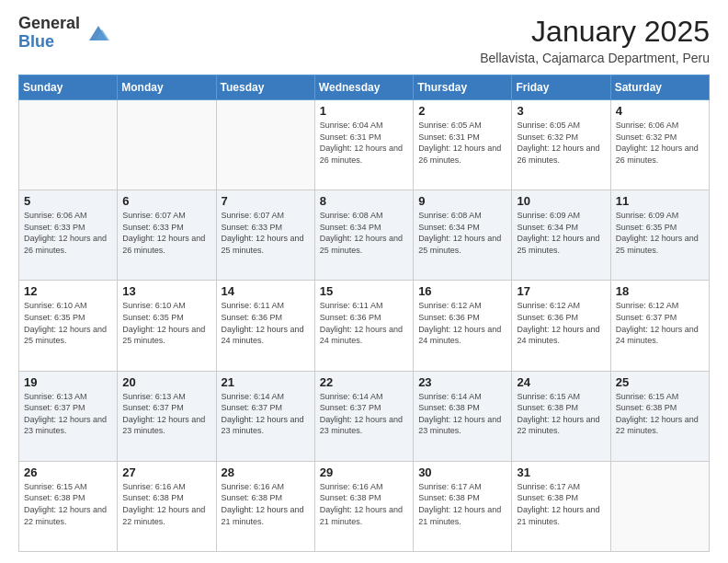 Image resolution: width=728 pixels, height=563 pixels. I want to click on table-row: 26Sunrise: 6:15 AM Sunset: 6:38 PM Dayli…, so click(68, 506).